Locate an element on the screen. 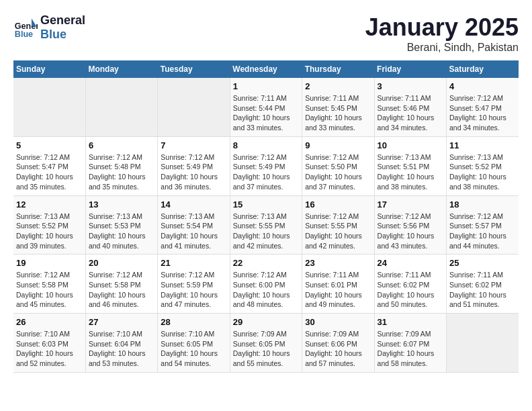  calendar-week-3: 12Sunrise: 7:13 AMSunset: 5:52 PMDayligh… is located at coordinates (266, 225).